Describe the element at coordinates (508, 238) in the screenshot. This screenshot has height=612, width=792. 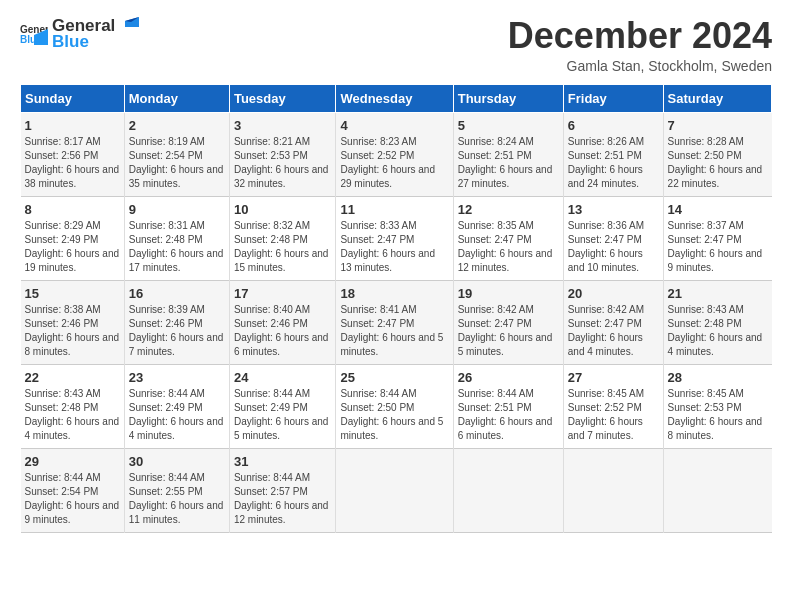
I see `calendar-cell: 12Sunrise: 8:35 AMSunset: 2:47 PMDayligh…` at that location.